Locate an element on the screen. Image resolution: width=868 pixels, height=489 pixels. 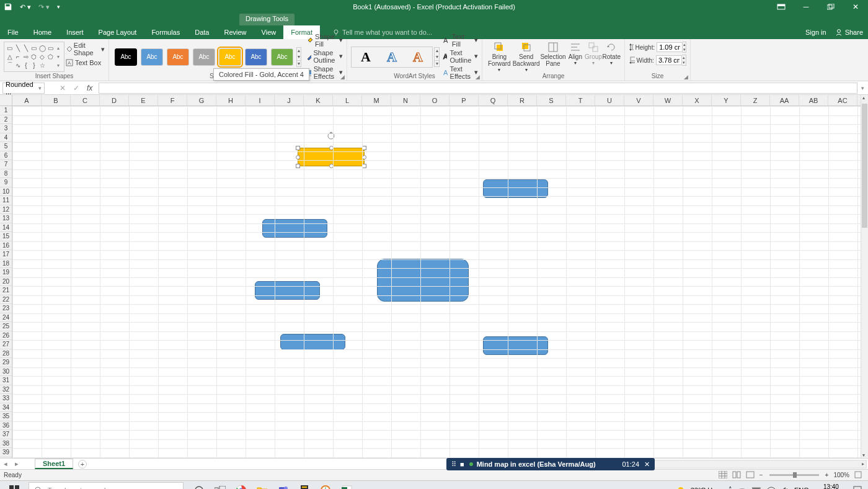
size-launcher: ◢ is located at coordinates (686, 77).